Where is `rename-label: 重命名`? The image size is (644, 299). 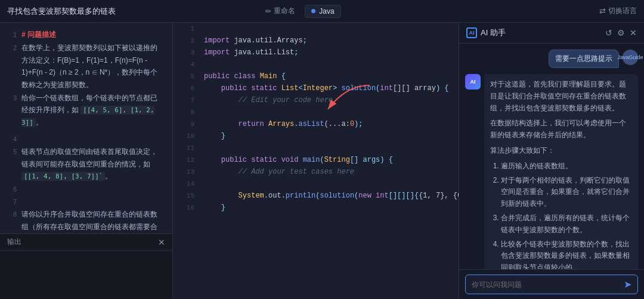 rename-label: 重命名 is located at coordinates (284, 11).